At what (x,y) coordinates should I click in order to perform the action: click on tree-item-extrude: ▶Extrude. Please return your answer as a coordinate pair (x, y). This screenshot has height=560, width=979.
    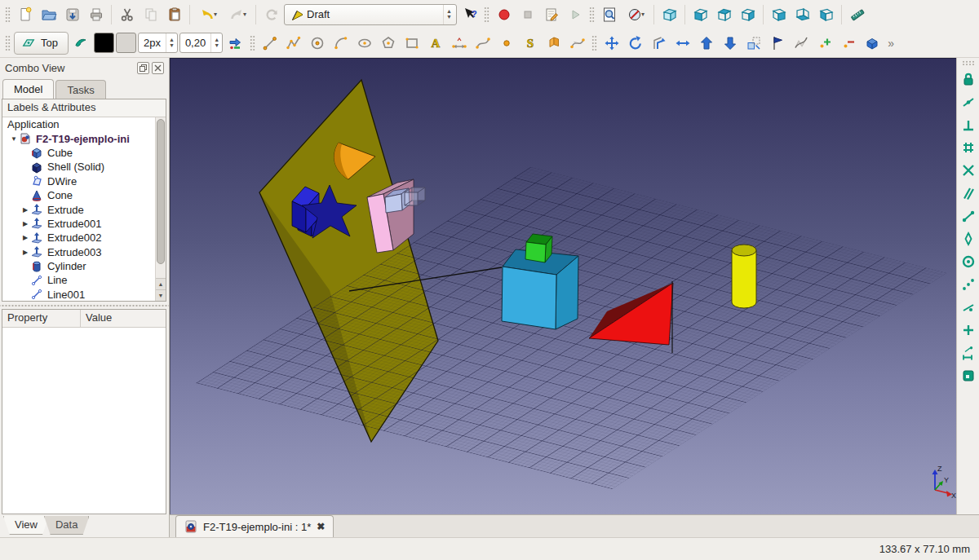
    Looking at the image, I should click on (78, 209).